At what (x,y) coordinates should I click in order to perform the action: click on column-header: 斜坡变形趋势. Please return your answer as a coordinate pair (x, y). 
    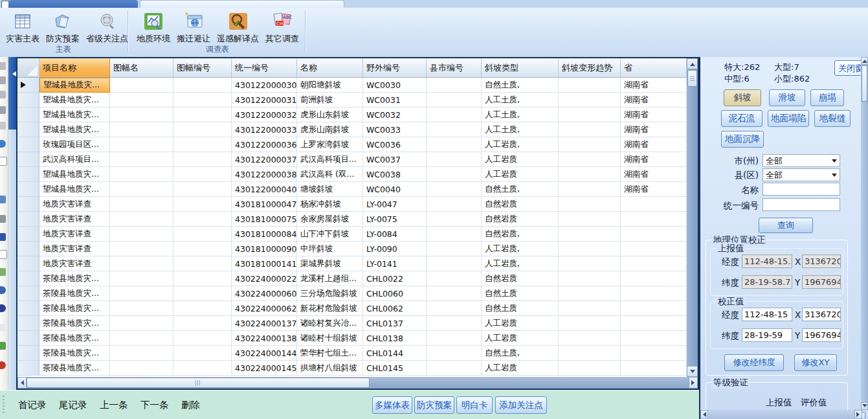
    Looking at the image, I should click on (590, 68).